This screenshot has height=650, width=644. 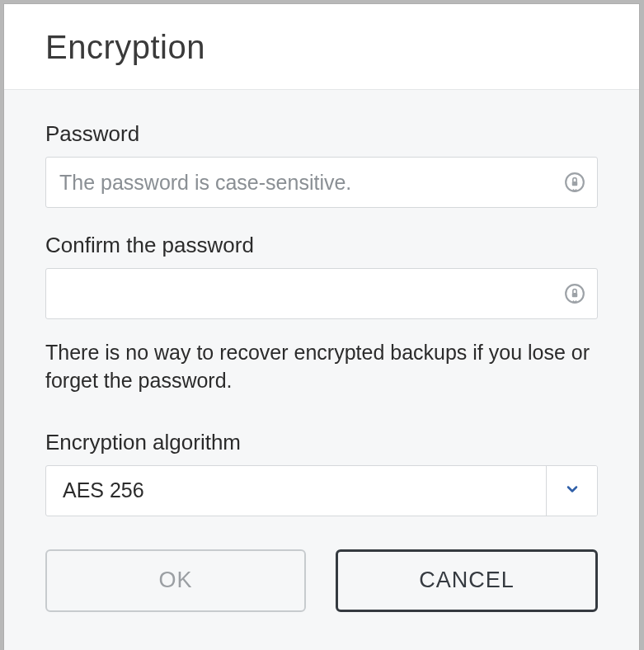 What do you see at coordinates (322, 165) in the screenshot?
I see `password-field-group: Password` at bounding box center [322, 165].